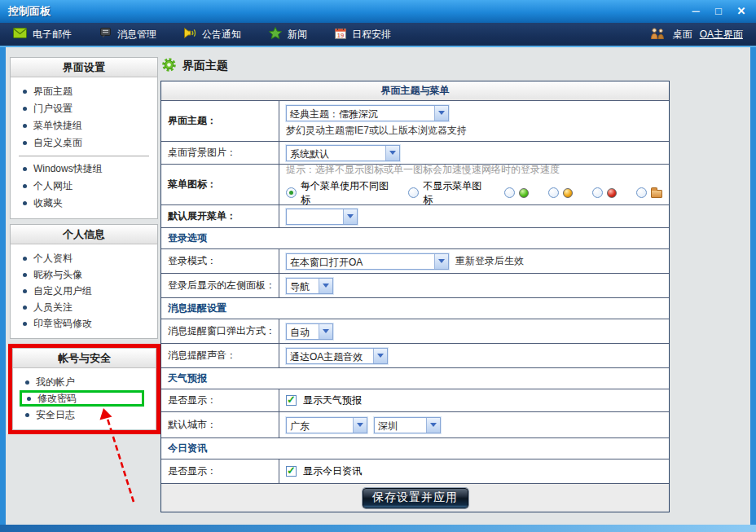  What do you see at coordinates (85, 382) in the screenshot?
I see `sidebar-item-my-account: 我的帐户` at bounding box center [85, 382].